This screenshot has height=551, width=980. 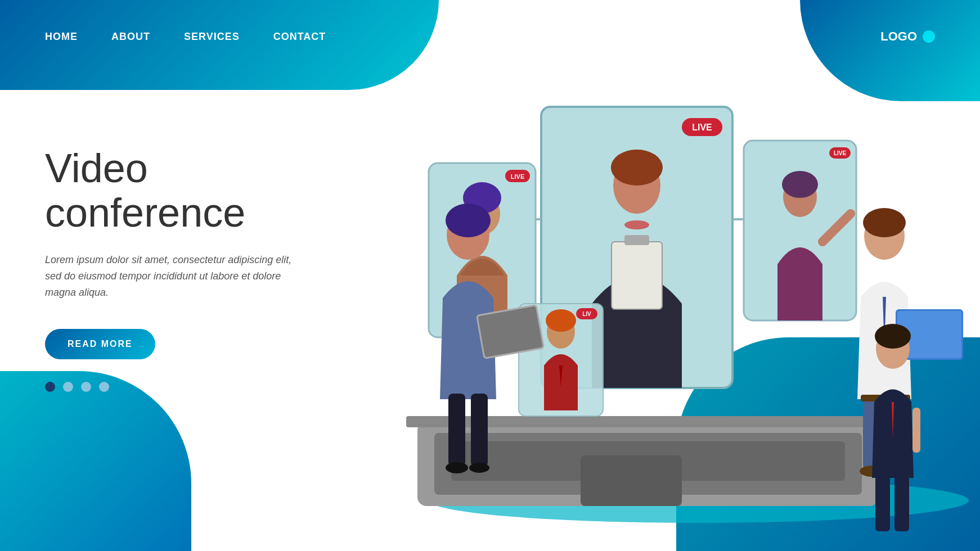 I want to click on navigation: HOME ABOUT SERVICES CONTACT, so click(x=186, y=37).